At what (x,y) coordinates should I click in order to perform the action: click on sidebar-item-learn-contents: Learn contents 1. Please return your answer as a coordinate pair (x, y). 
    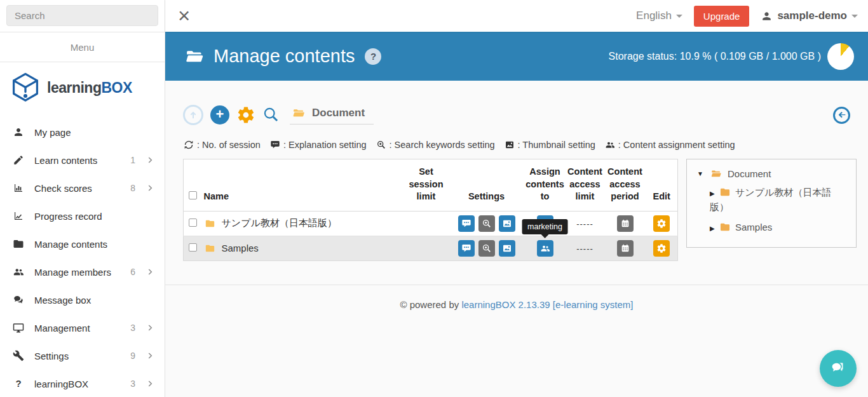
    Looking at the image, I should click on (83, 160).